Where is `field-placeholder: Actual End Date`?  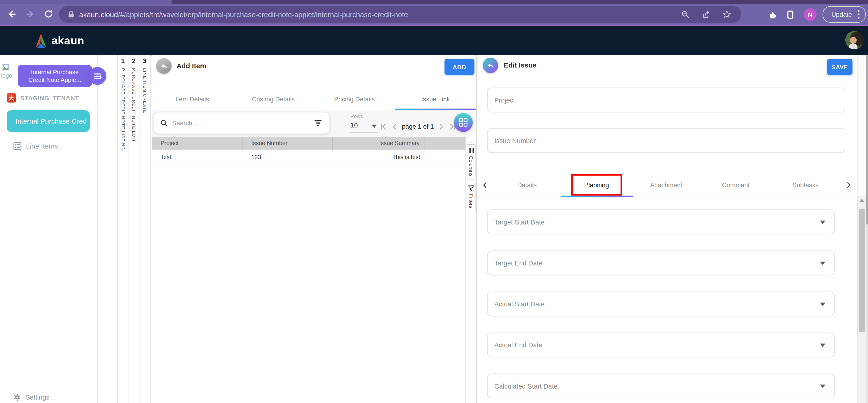 field-placeholder: Actual End Date is located at coordinates (518, 345).